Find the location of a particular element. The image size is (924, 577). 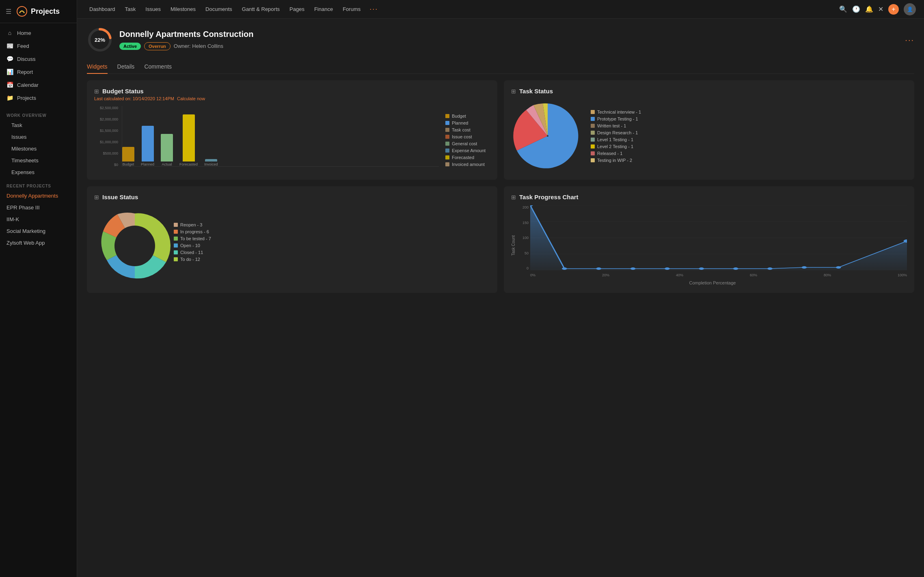

progress-widget-title: Task Progress Chart is located at coordinates (549, 197).